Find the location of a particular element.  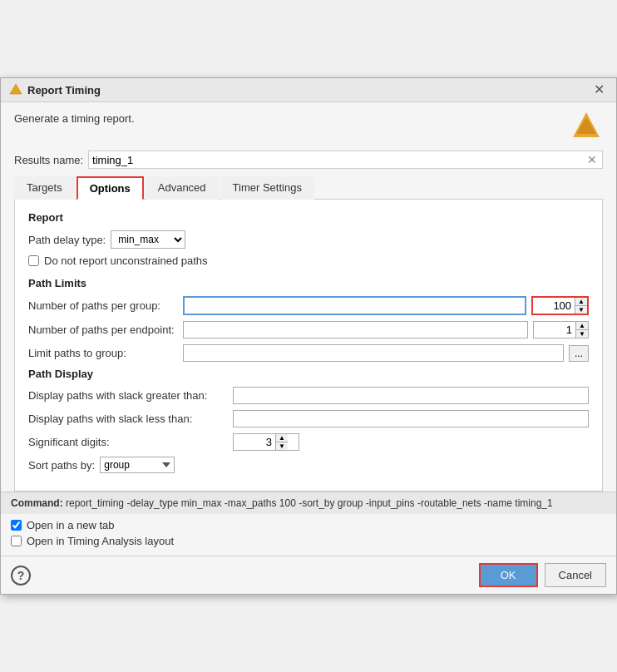

sig-digits-label: Significant digits: is located at coordinates (128, 442).